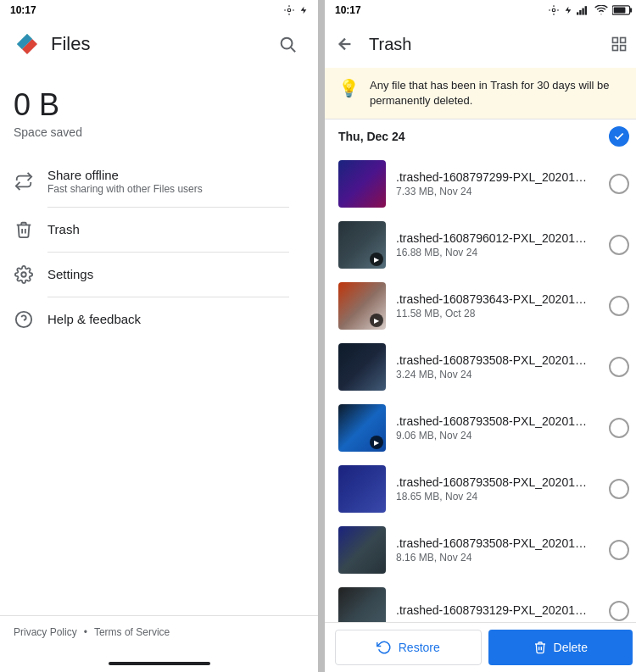 Image resolution: width=636 pixels, height=672 pixels. I want to click on status-icons-right, so click(590, 10).